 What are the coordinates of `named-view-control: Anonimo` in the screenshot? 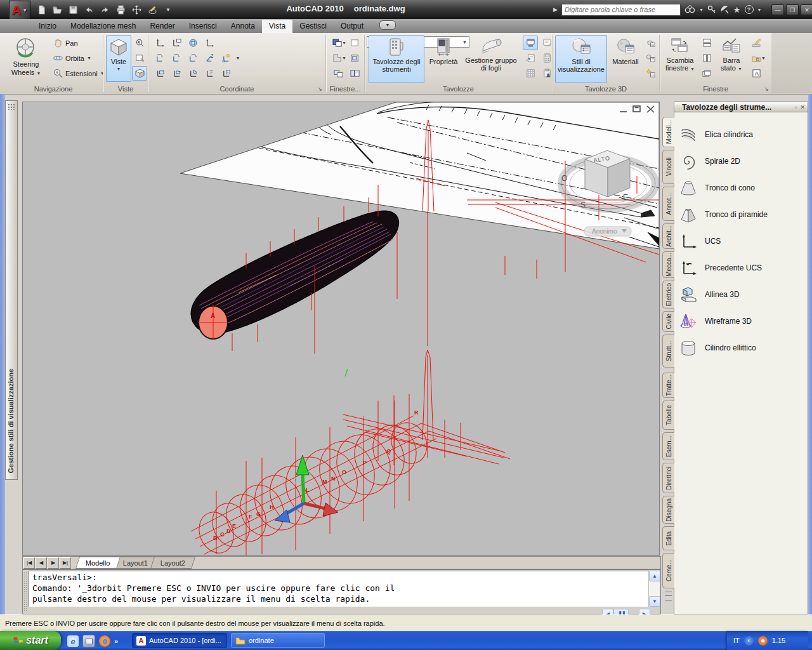 It's located at (608, 231).